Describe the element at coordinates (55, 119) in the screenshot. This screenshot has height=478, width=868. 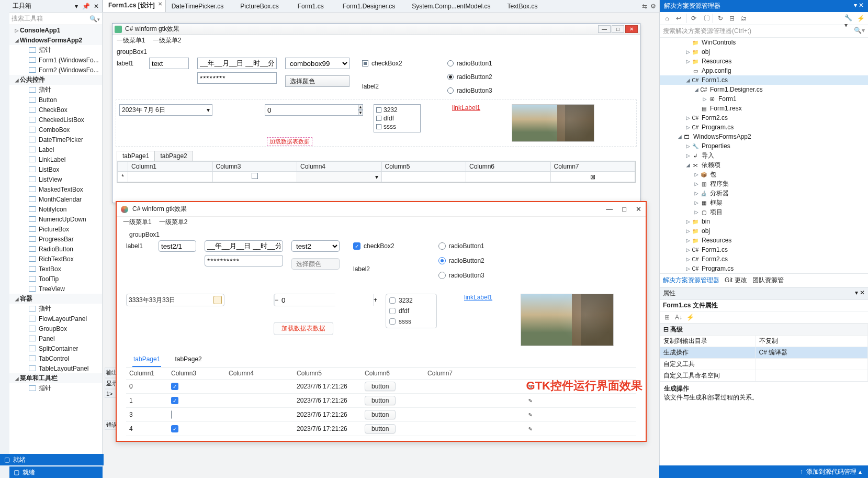
I see `toolbox-item: CheckedListBox` at that location.